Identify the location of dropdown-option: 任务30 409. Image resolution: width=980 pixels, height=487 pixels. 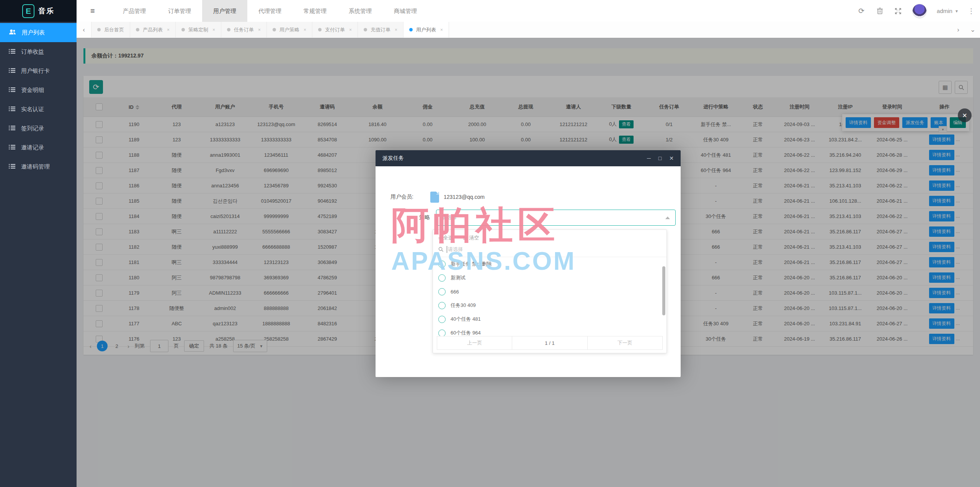
(550, 305).